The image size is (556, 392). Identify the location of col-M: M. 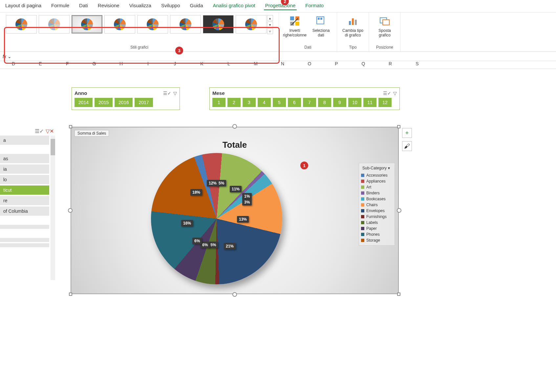
(256, 65).